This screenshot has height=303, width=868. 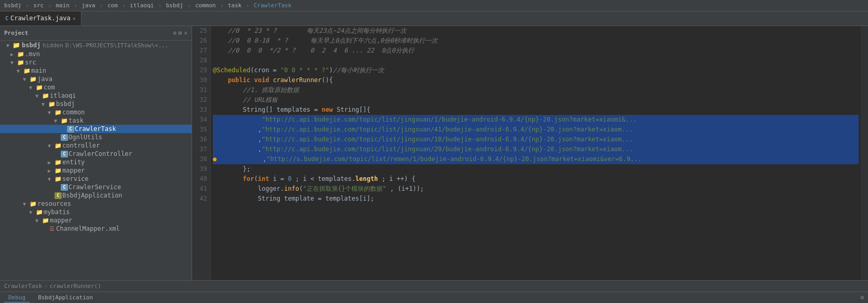 I want to click on sidebar-settings-icon: ⚙, so click(x=174, y=33).